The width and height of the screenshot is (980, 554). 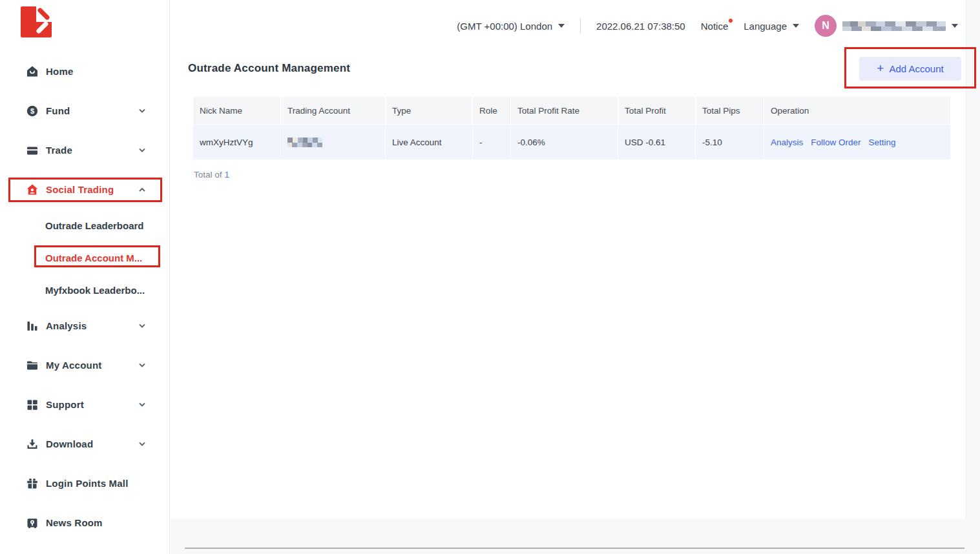 I want to click on folder-icon, so click(x=32, y=365).